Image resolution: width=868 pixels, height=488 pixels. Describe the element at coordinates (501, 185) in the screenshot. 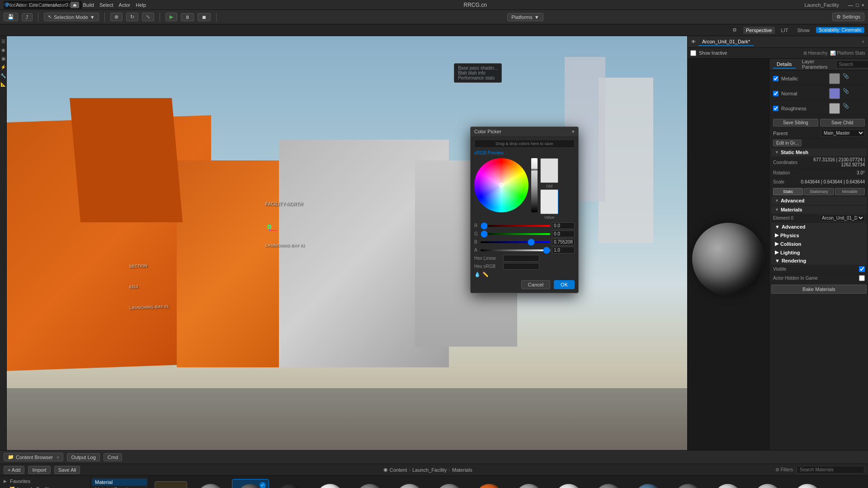

I see `color-wheel-container` at that location.